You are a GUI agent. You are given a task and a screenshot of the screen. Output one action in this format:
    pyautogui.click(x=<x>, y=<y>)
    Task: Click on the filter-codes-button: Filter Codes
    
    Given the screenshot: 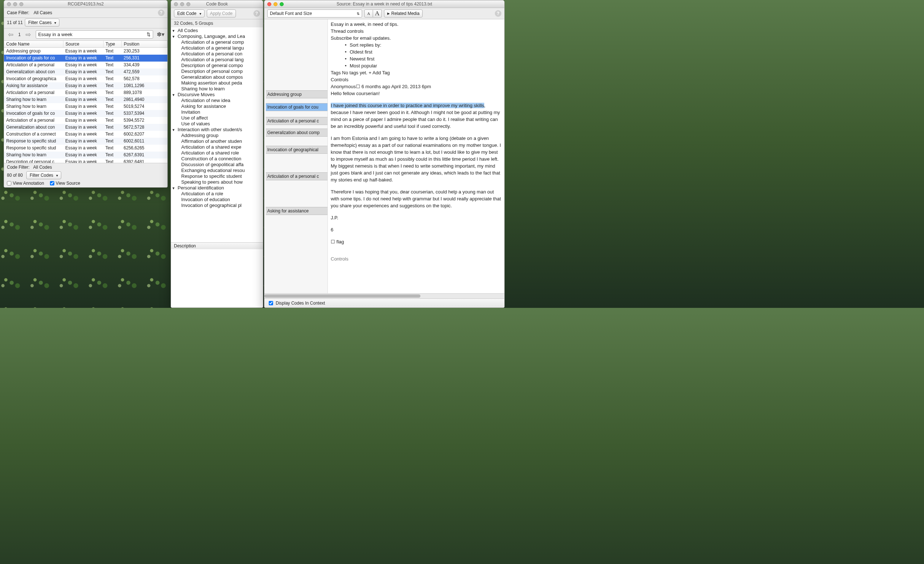 What is the action you would take?
    pyautogui.click(x=44, y=175)
    